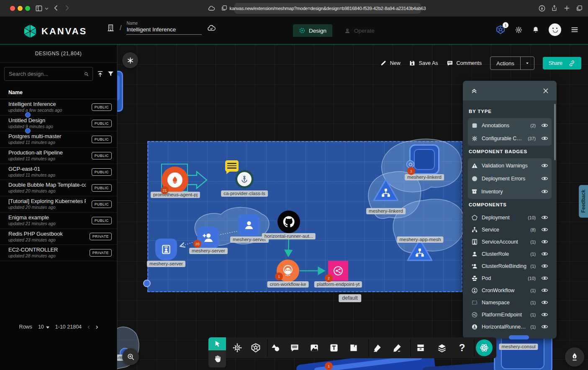 This screenshot has width=588, height=370. Describe the element at coordinates (166, 249) in the screenshot. I see `node-meshery-server-serviceaccount` at that location.